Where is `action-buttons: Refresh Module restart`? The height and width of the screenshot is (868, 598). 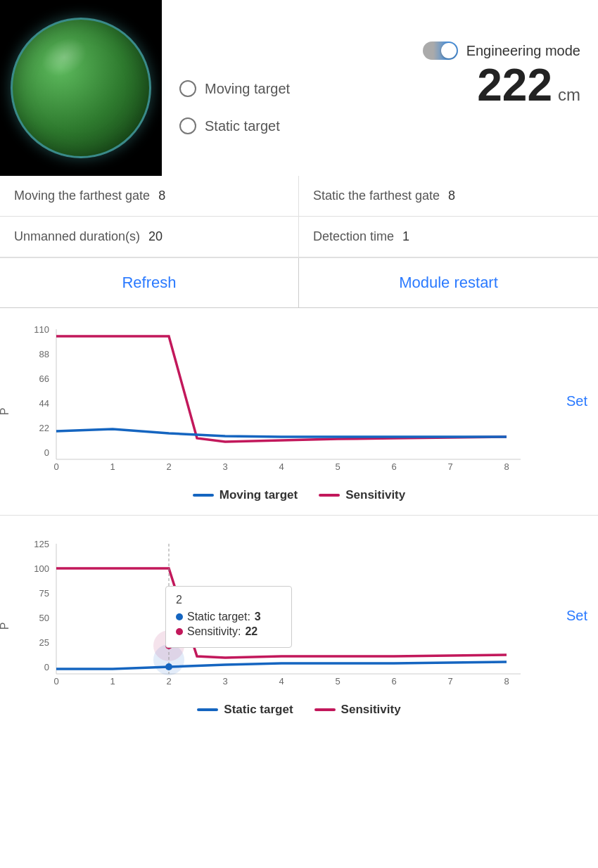
action-buttons: Refresh Module restart is located at coordinates (299, 283).